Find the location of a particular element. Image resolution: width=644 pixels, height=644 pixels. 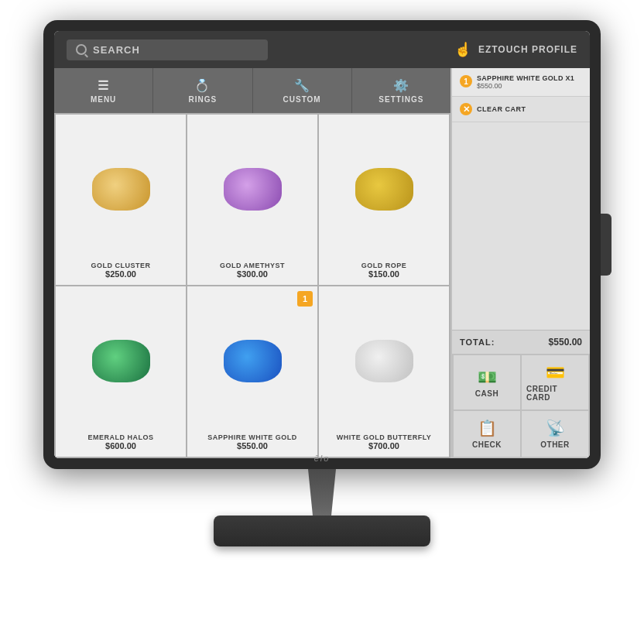

touch-icon: ☝ is located at coordinates (463, 50).